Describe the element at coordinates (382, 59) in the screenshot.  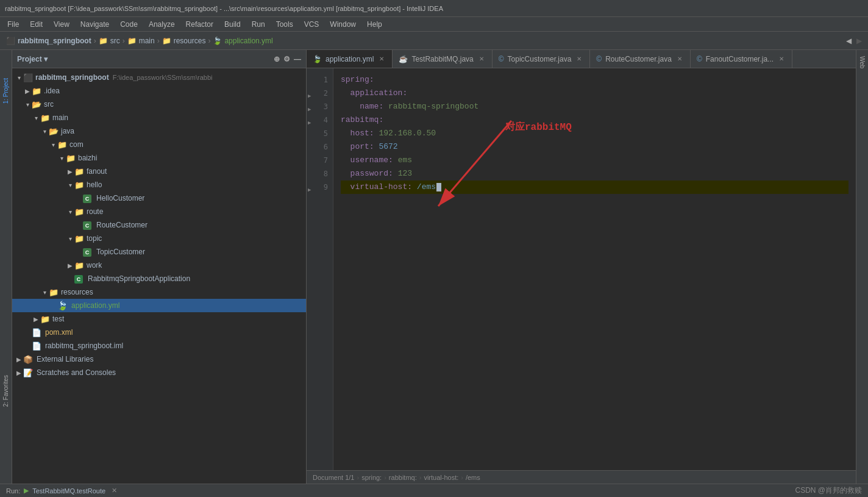
I see `tab-close-applicationyml: ✕` at that location.